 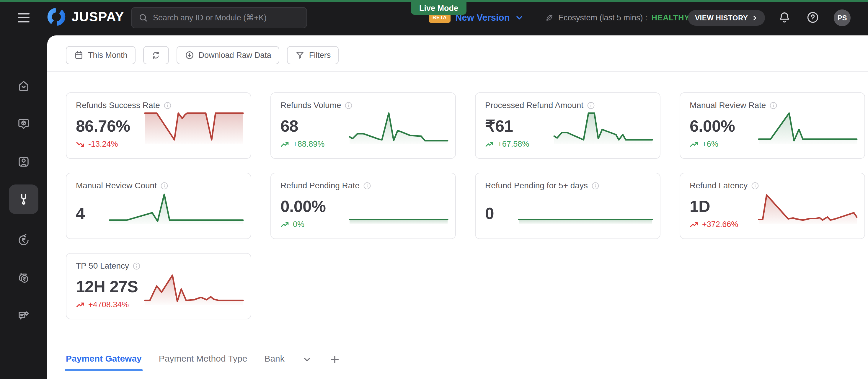 I want to click on tab-payment-method-type: Payment Method Type, so click(x=203, y=362).